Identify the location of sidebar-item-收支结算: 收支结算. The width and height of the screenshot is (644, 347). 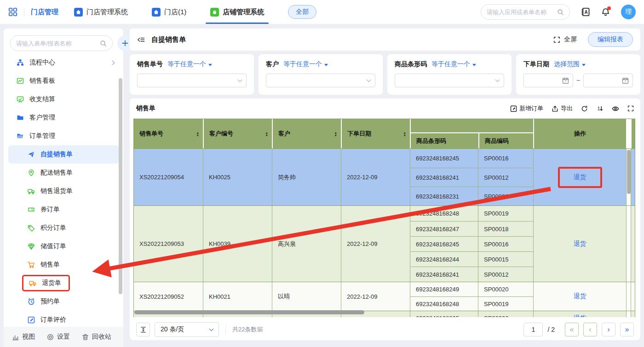
(63, 99).